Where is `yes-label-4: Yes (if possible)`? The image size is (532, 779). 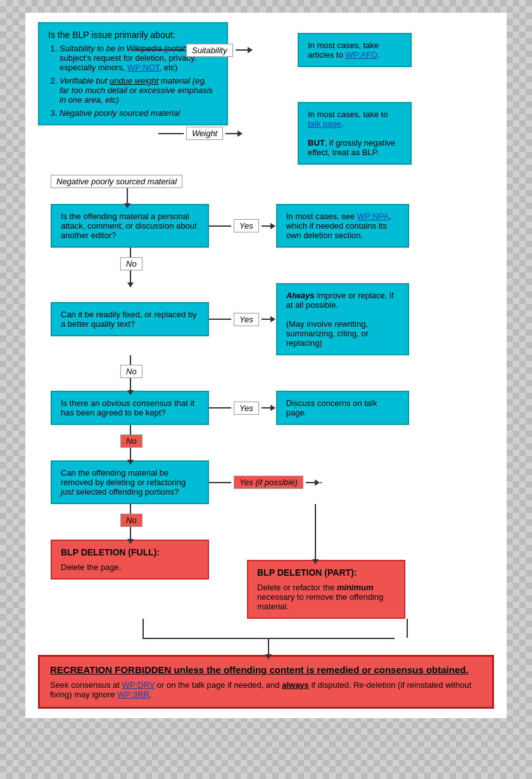
yes-label-4: Yes (if possible) is located at coordinates (269, 483).